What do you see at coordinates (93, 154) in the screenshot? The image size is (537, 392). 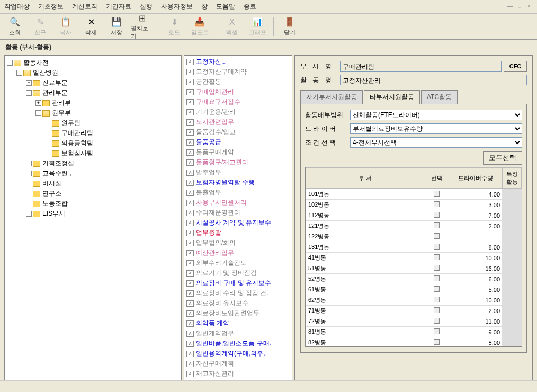 I see `tree-node: 보험심사팀` at bounding box center [93, 154].